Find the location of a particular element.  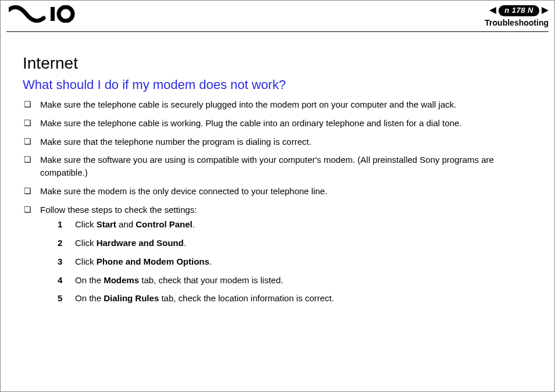

vaio-logo is located at coordinates (47, 14).